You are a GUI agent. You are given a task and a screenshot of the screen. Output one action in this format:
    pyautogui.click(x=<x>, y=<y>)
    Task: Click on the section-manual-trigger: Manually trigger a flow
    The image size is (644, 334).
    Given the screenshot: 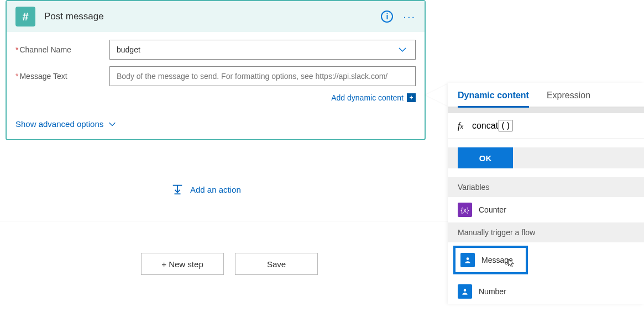 What is the action you would take?
    pyautogui.click(x=546, y=232)
    